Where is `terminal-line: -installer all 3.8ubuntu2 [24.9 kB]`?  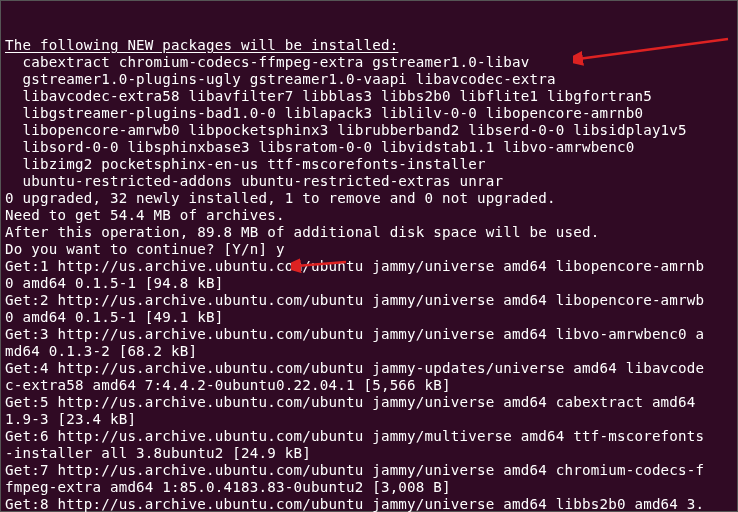 terminal-line: -installer all 3.8ubuntu2 [24.9 kB] is located at coordinates (369, 454).